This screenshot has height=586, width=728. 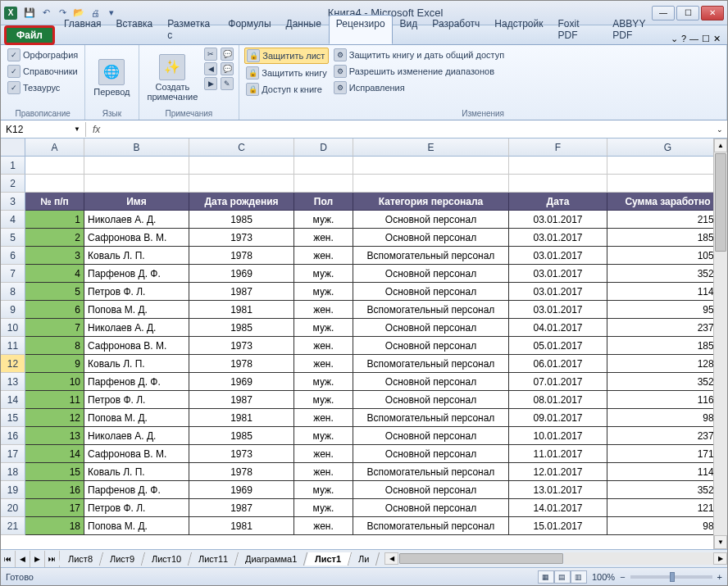 I want to click on cell-id: 6, so click(x=55, y=310).